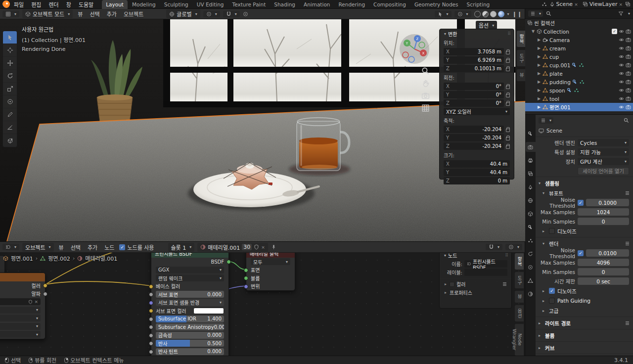  Describe the element at coordinates (627, 323) in the screenshot. I see `preset-list-icon` at that location.